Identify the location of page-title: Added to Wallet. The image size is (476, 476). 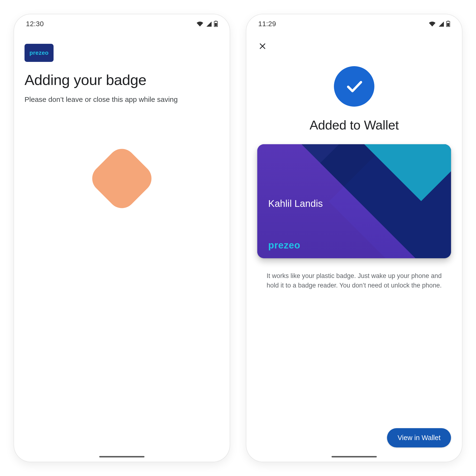
(354, 125).